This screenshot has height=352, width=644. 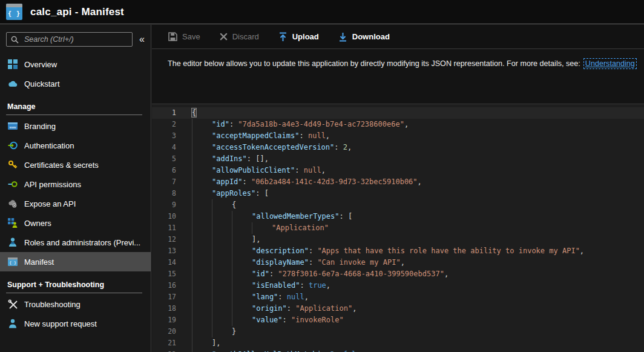 I want to click on code-line: 11"Application", so click(x=398, y=228).